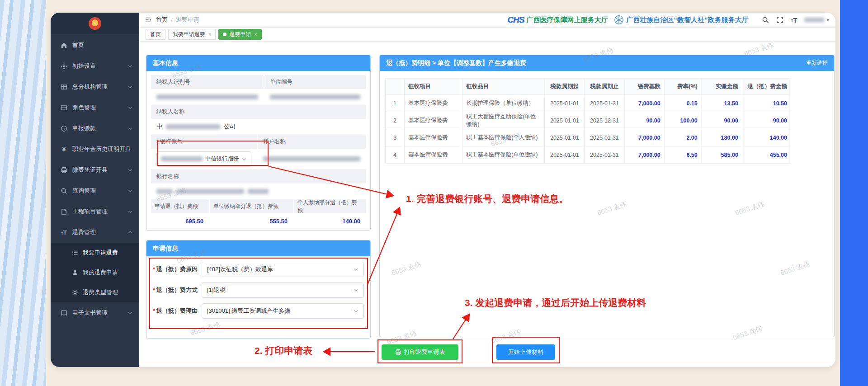  What do you see at coordinates (95, 24) in the screenshot?
I see `national-emblem-logo: ★` at bounding box center [95, 24].